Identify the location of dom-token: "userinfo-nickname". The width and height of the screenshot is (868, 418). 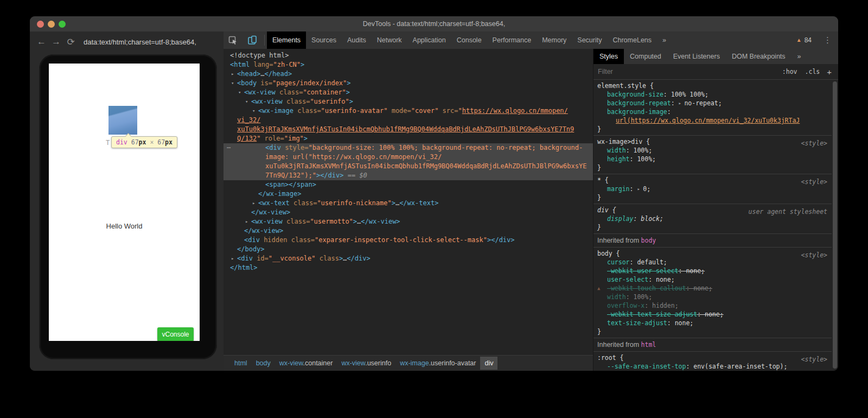
(354, 203).